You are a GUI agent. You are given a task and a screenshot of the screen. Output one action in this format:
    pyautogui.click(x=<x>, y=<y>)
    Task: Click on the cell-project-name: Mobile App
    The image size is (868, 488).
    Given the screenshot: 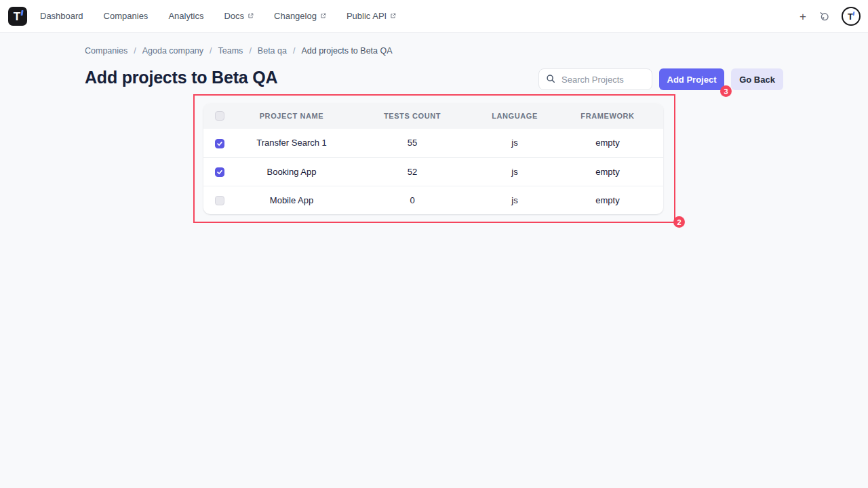 What is the action you would take?
    pyautogui.click(x=292, y=200)
    